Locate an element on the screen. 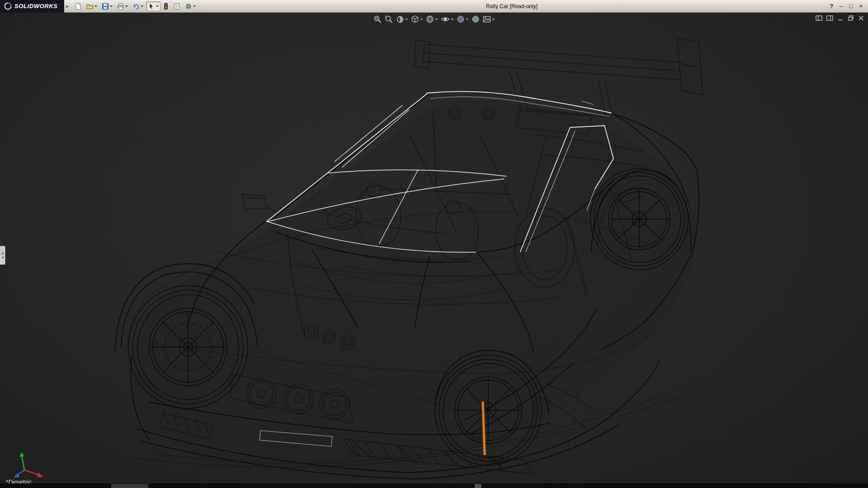  apply-scene-icon is located at coordinates (476, 19).